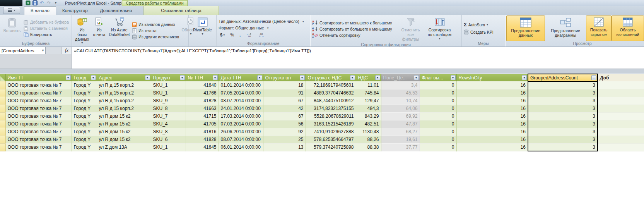  I want to click on diagram-view-button: Представление диаграммы, so click(565, 28).